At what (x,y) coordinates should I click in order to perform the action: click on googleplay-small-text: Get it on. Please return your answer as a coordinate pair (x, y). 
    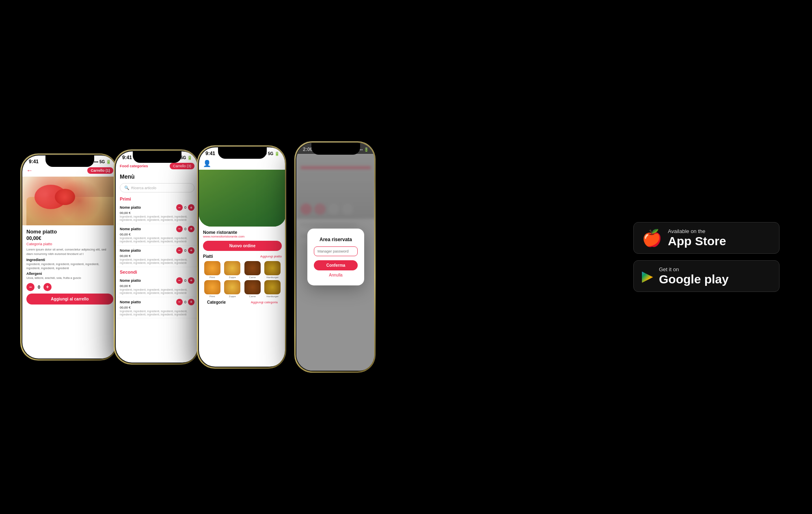
    Looking at the image, I should click on (694, 270).